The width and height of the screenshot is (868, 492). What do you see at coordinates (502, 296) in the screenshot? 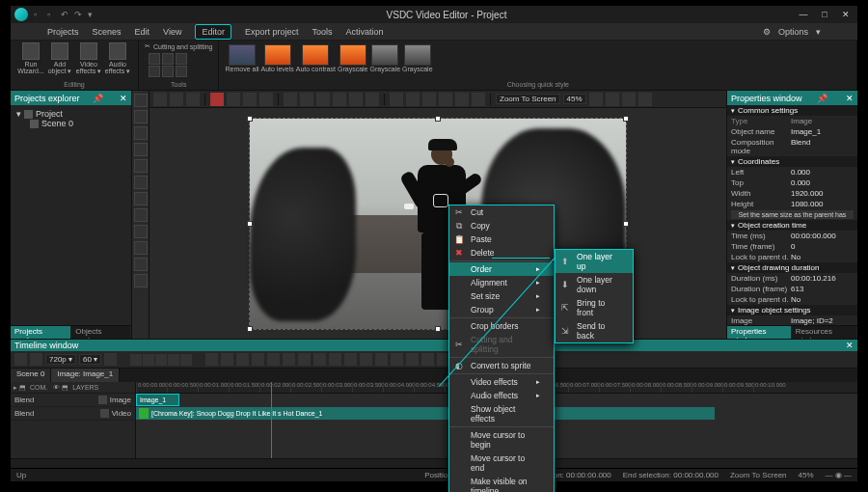
I see `ctx-set-size: Set size▸` at bounding box center [502, 296].